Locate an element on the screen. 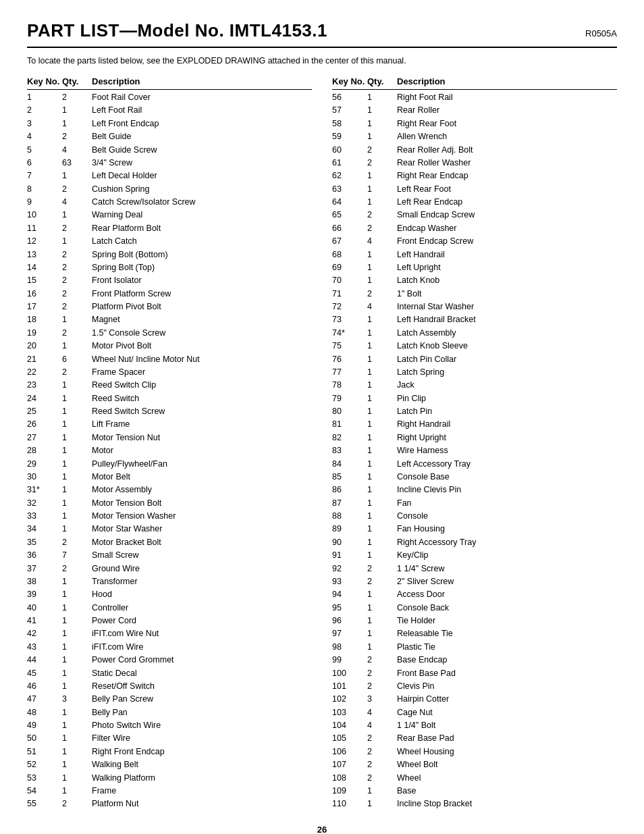  part-key: 26 is located at coordinates (45, 424).